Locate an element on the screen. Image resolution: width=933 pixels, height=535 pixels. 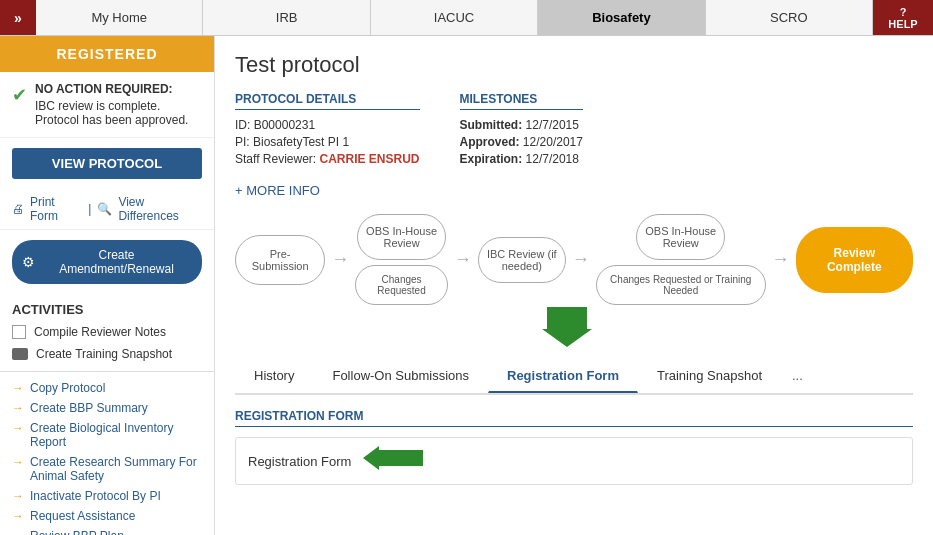
camera-icon is located at coordinates (20, 354).